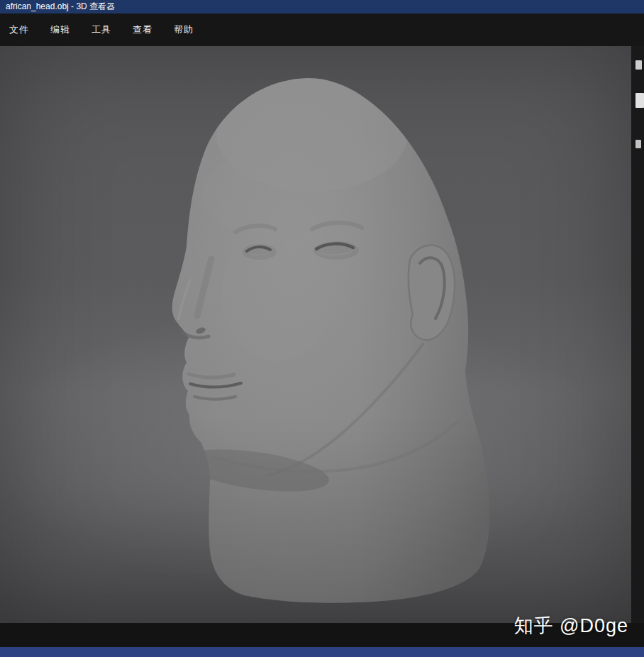  Describe the element at coordinates (19, 30) in the screenshot. I see `menu-item-file: 文件` at that location.